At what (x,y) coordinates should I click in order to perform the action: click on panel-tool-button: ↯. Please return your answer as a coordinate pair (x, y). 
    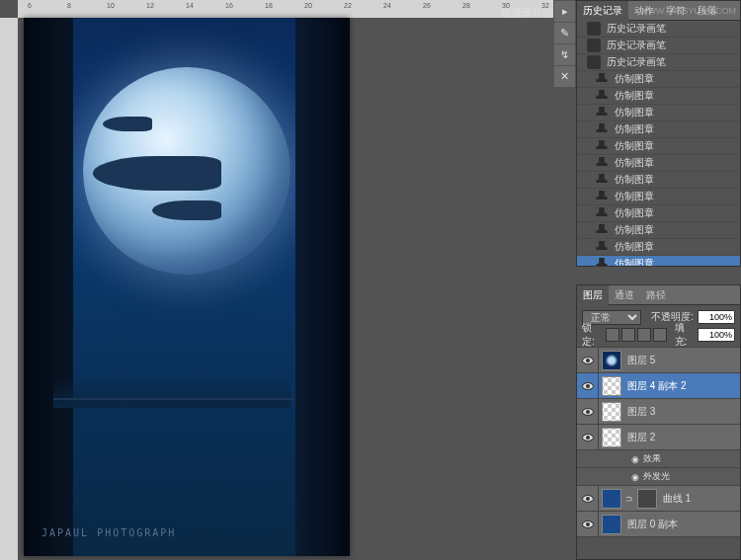
    Looking at the image, I should click on (565, 55).